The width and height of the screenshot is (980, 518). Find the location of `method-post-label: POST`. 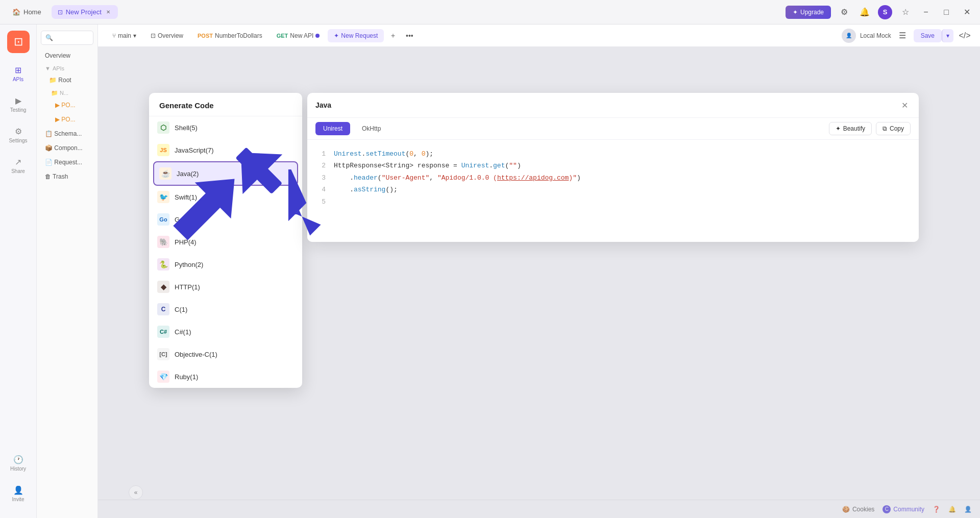

method-post-label: POST is located at coordinates (205, 36).